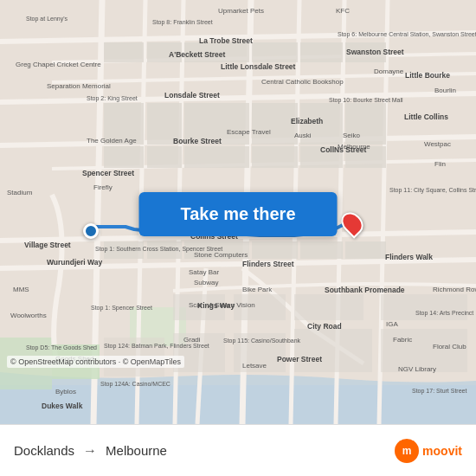 Image resolution: width=476 pixels, height=476 pixels. Describe the element at coordinates (428, 451) in the screenshot. I see `moovit-logo: m moovit` at that location.